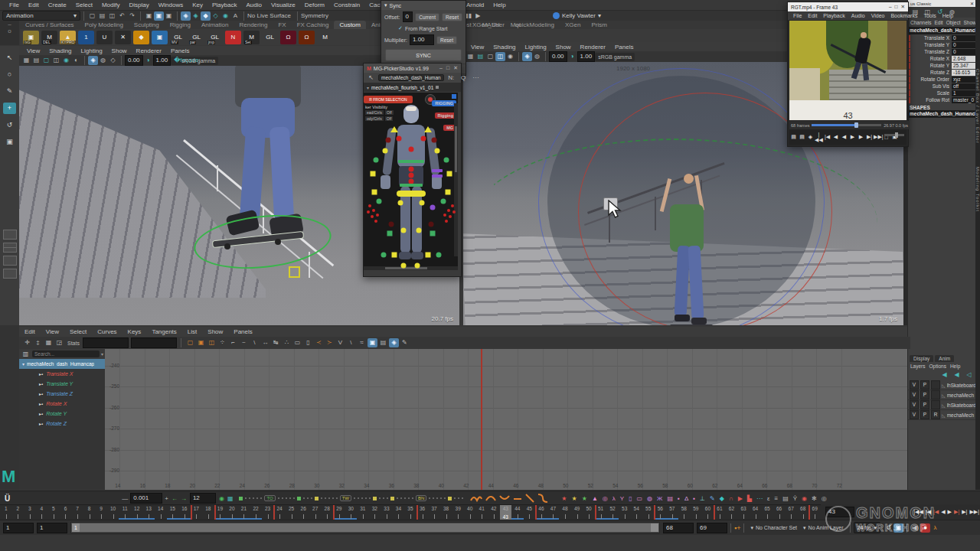 The height and width of the screenshot is (551, 980). What do you see at coordinates (936, 528) in the screenshot?
I see `animation-preferences-icon: λ` at bounding box center [936, 528].